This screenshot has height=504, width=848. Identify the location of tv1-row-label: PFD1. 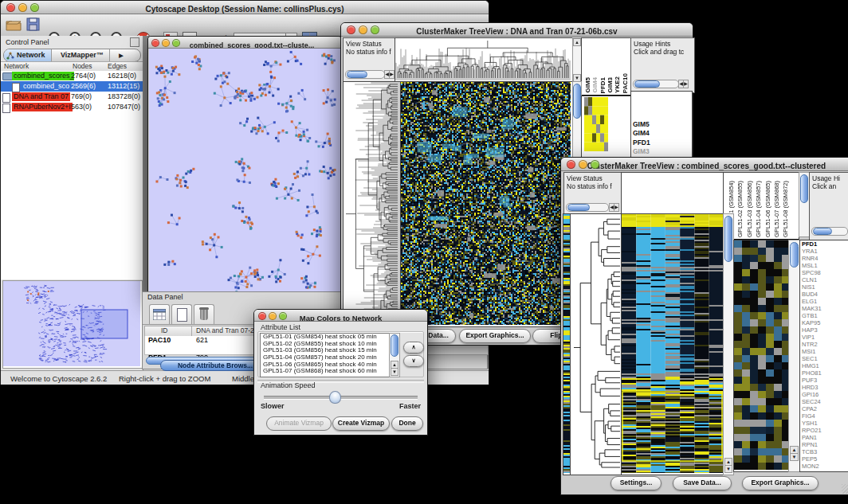
(642, 143).